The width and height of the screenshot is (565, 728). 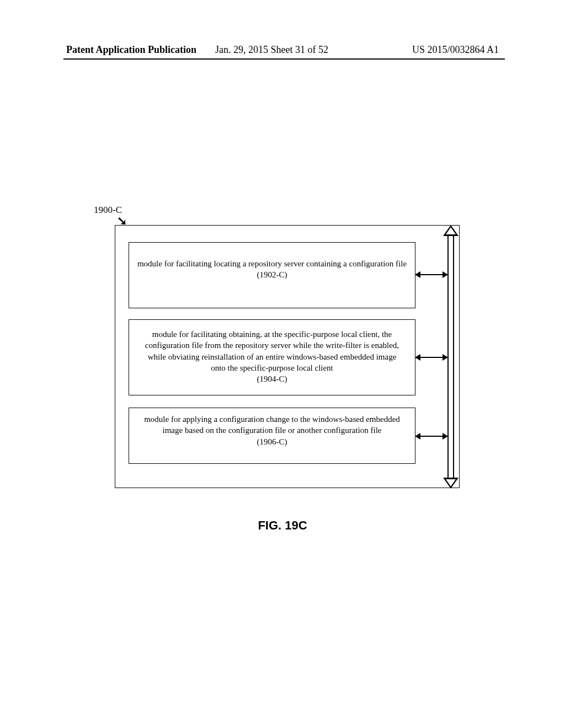 What do you see at coordinates (272, 436) in the screenshot?
I see `module-1906c: module for applying a configuration chan…` at bounding box center [272, 436].